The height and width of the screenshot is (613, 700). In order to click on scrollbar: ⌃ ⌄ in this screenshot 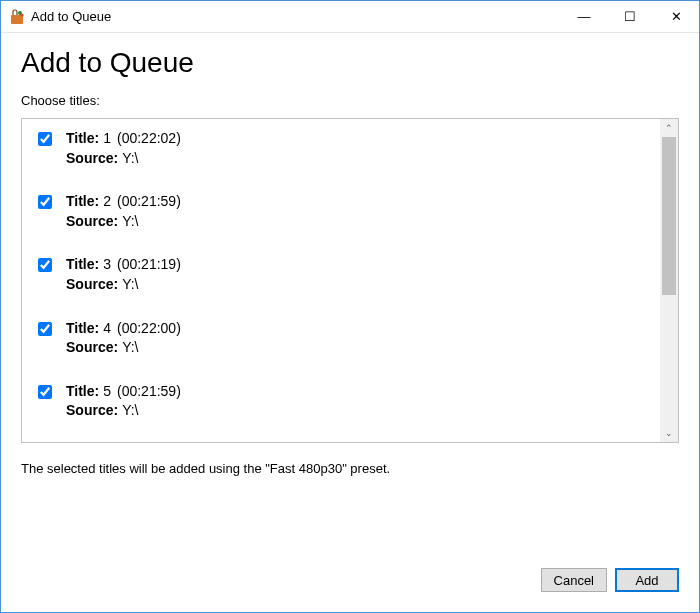, I will do `click(669, 280)`.